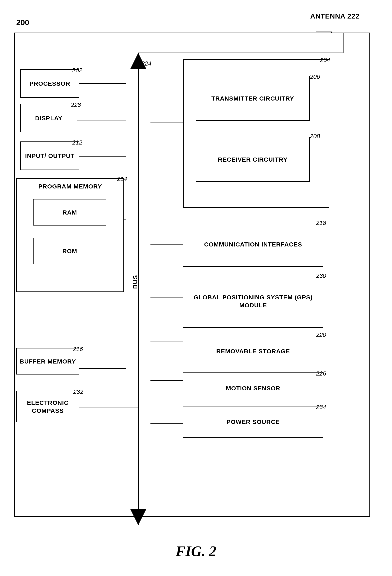 This screenshot has height=576, width=392. I want to click on electronic-compass-block: ELECTRONIC COMPASS, so click(48, 406).